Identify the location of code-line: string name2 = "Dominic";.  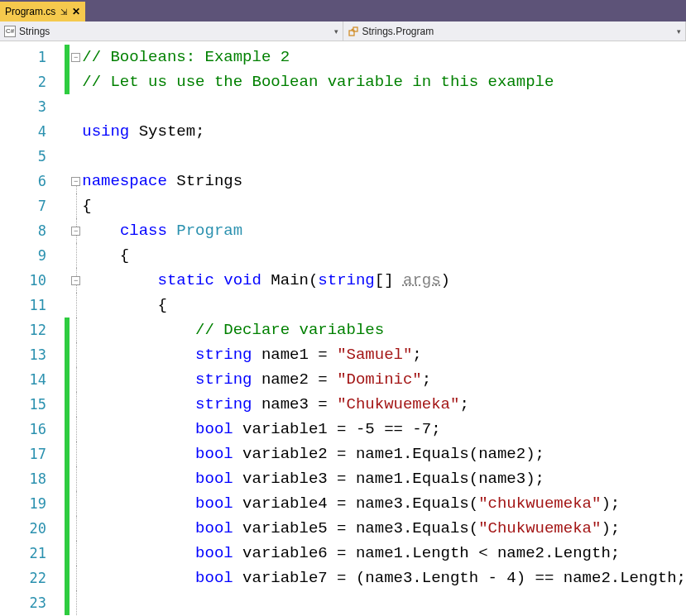
(384, 380).